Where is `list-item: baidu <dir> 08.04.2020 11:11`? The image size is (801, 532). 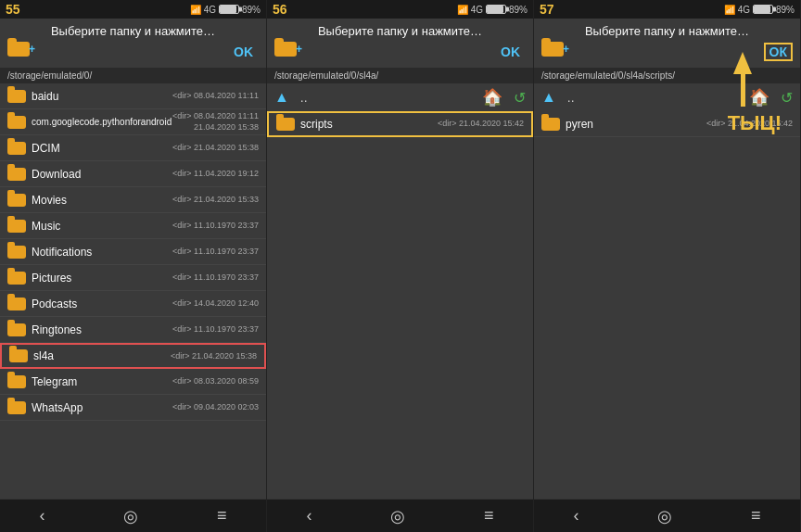
list-item: baidu <dir> 08.04.2020 11:11 is located at coordinates (134, 96).